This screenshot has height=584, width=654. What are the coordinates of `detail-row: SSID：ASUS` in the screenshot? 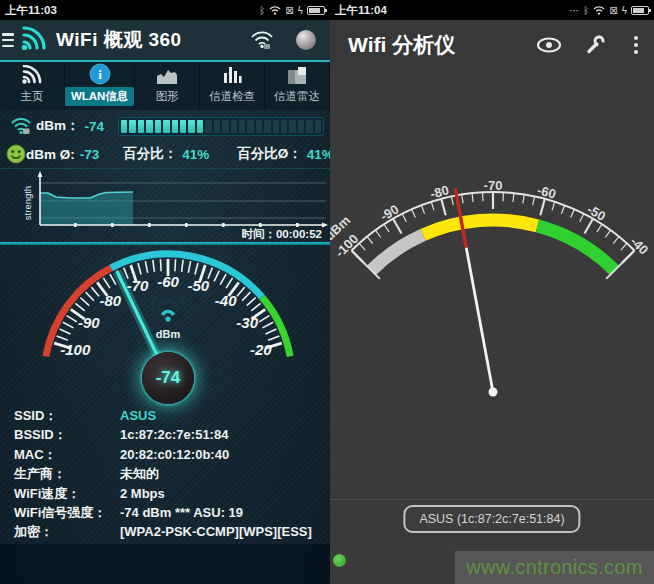 It's located at (165, 416).